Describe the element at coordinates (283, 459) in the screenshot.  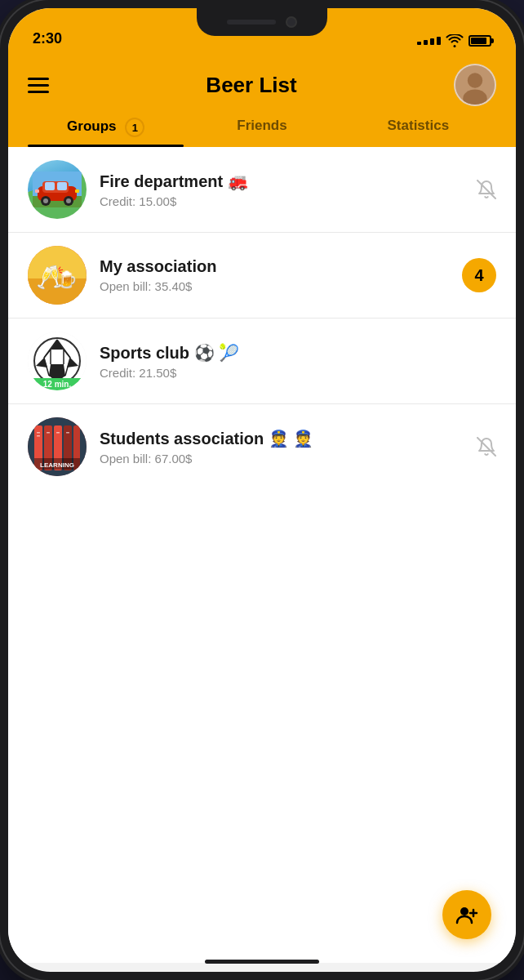
I see `group-status: Open bill: 67.00$` at that location.